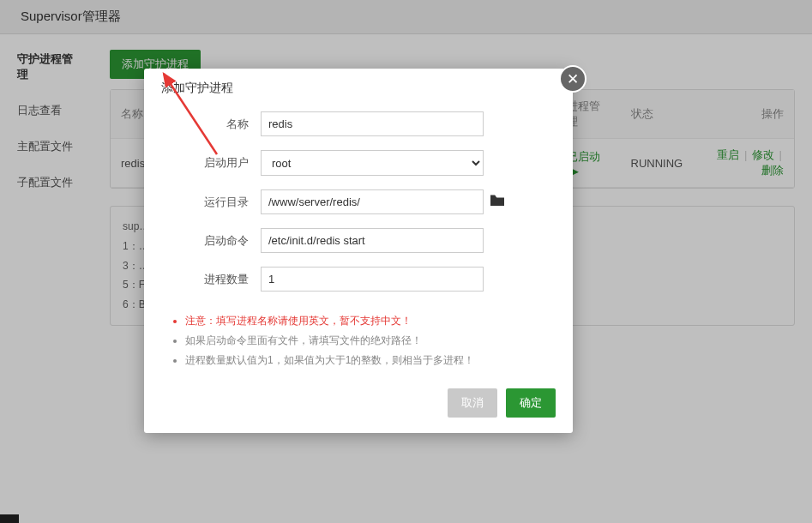 The width and height of the screenshot is (812, 523). What do you see at coordinates (531, 403) in the screenshot?
I see `confirm-button: 确定` at bounding box center [531, 403].